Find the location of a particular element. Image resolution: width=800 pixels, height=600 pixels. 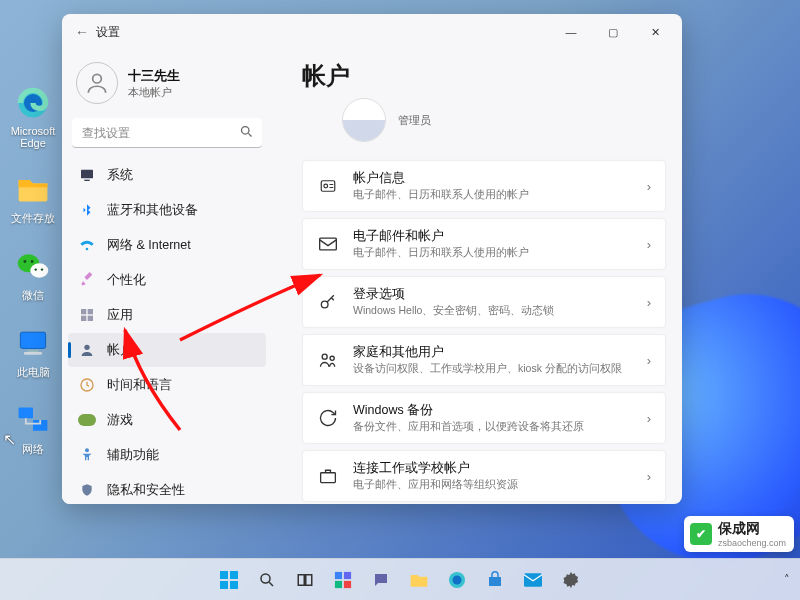

sidebar-item-personalize: 个性化 is located at coordinates (167, 280).